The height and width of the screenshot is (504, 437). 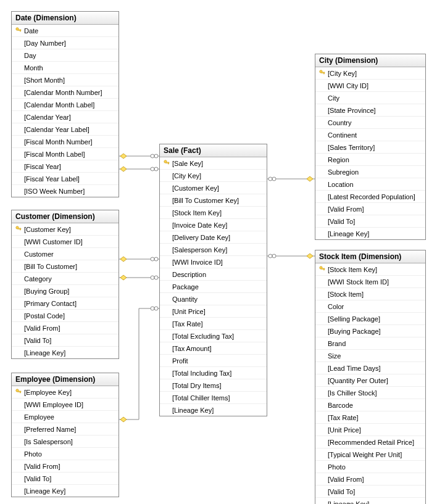 I want to click on table-header-employee: Employee (Dimension), so click(x=65, y=380).